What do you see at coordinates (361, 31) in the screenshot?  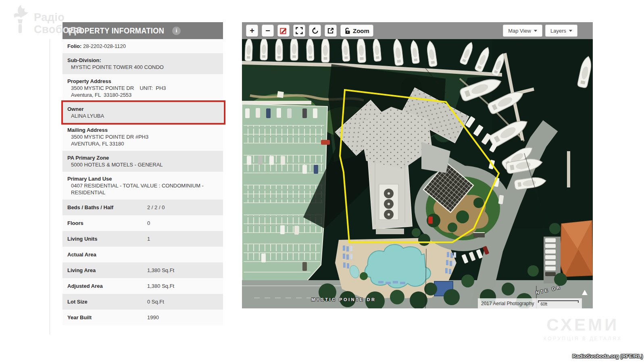 I see `zoom-lock-label: Zoom` at bounding box center [361, 31].